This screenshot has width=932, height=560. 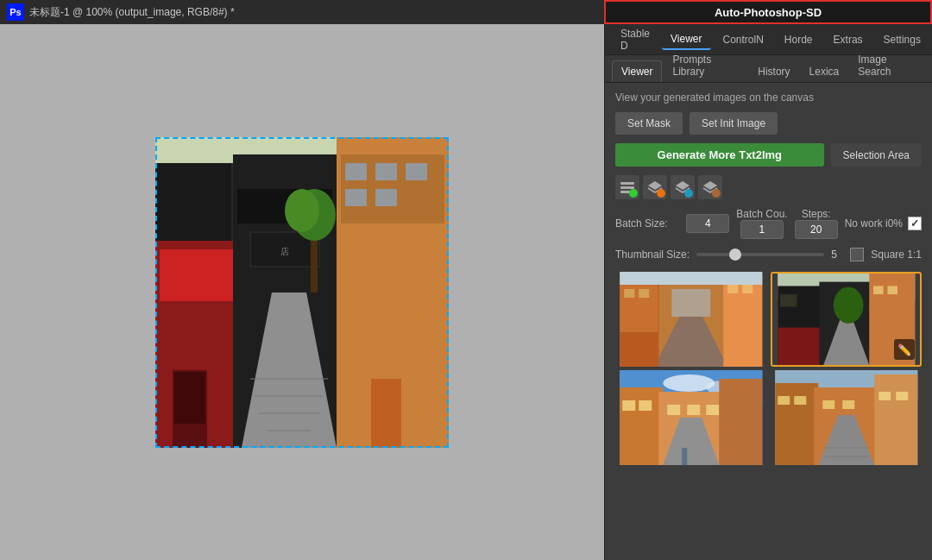 I want to click on sub-tab-image-search: Image Search, so click(x=887, y=66).